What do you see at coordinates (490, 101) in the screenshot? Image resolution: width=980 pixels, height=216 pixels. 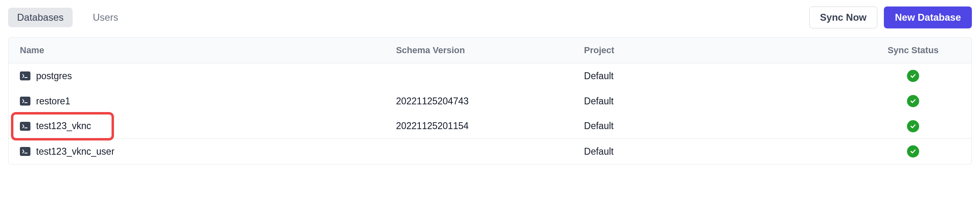 I see `table-row: restore120221125204743Default` at bounding box center [490, 101].